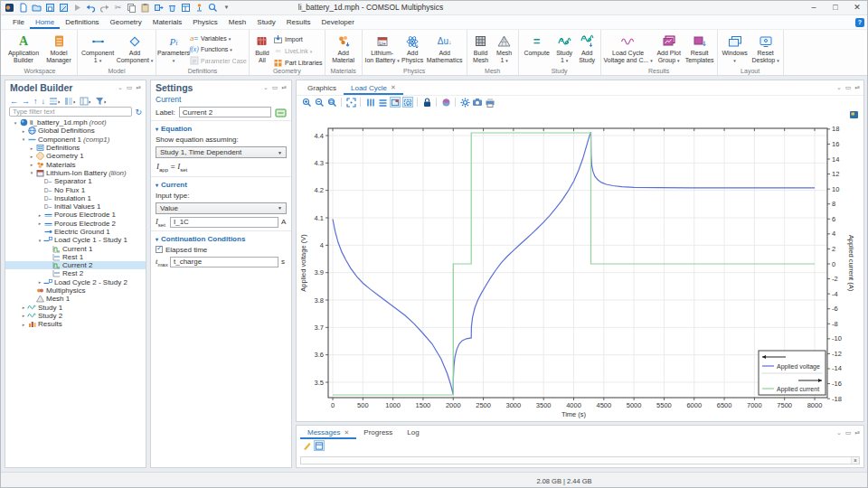 This screenshot has width=868, height=488. Describe the element at coordinates (76, 273) in the screenshot. I see `tree-item-rest-2: Rest 2` at that location.